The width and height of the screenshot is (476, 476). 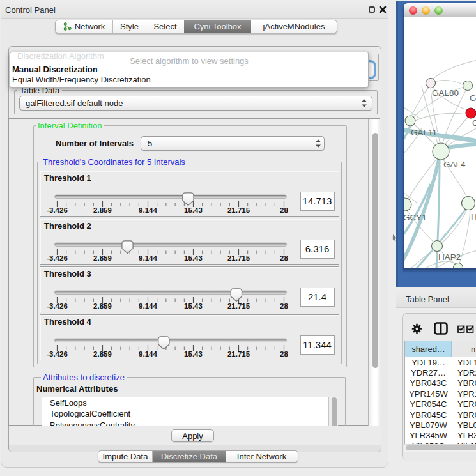 What do you see at coordinates (455, 165) in the screenshot?
I see `svg-text: GAL4` at bounding box center [455, 165].